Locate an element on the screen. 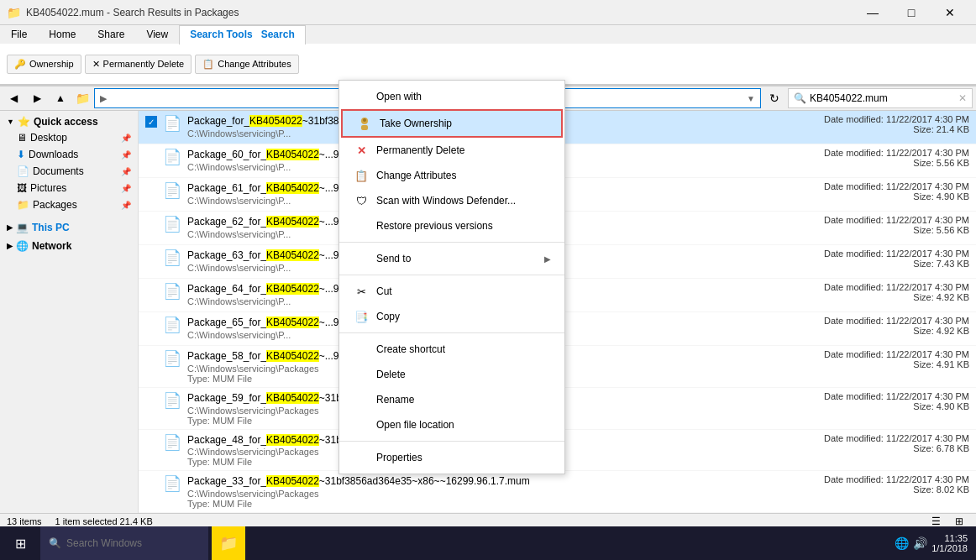 This screenshot has width=976, height=560. file-type-label: Type: MUM File is located at coordinates (494, 504).